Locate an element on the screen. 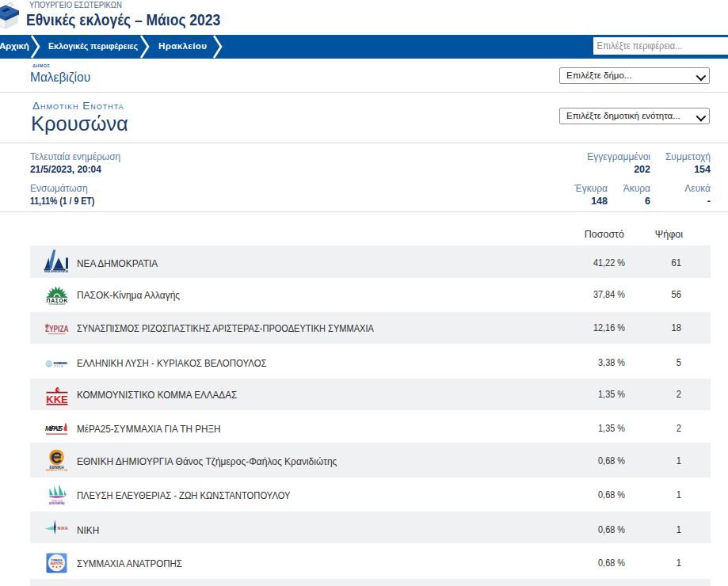 The width and height of the screenshot is (728, 586). svg-text: ΝΙΚΗ is located at coordinates (63, 529).